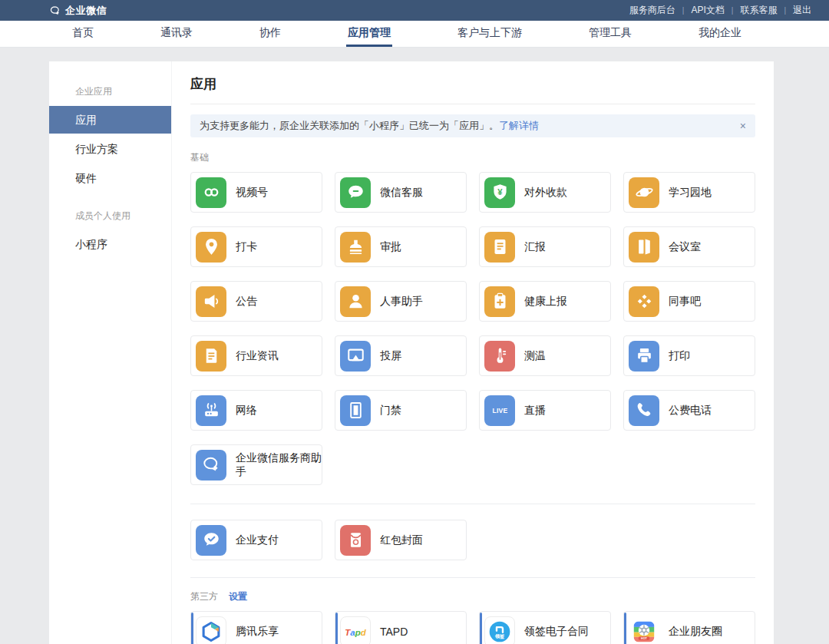 The image size is (829, 644). Describe the element at coordinates (519, 126) in the screenshot. I see `learn-more-link: 了解详情` at that location.